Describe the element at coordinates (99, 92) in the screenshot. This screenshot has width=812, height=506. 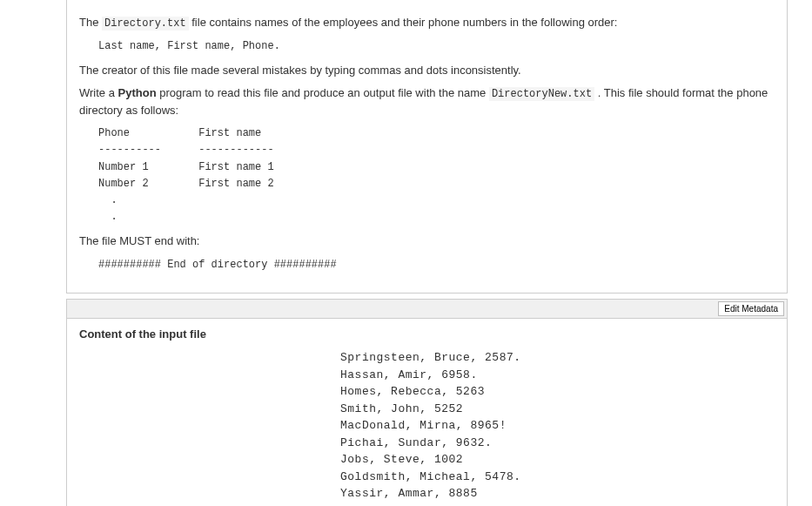
I see `text-fragment: Write a` at that location.